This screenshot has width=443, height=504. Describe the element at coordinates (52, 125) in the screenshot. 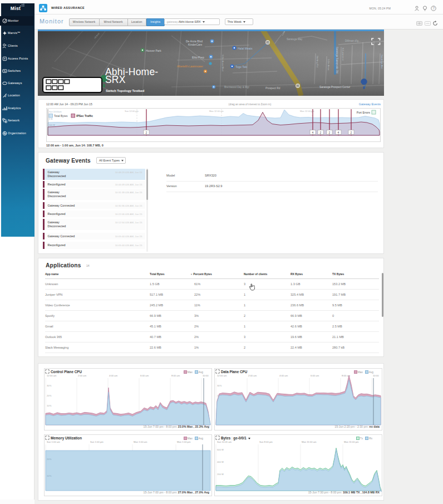

I see `svg-text: 500 M` at that location.